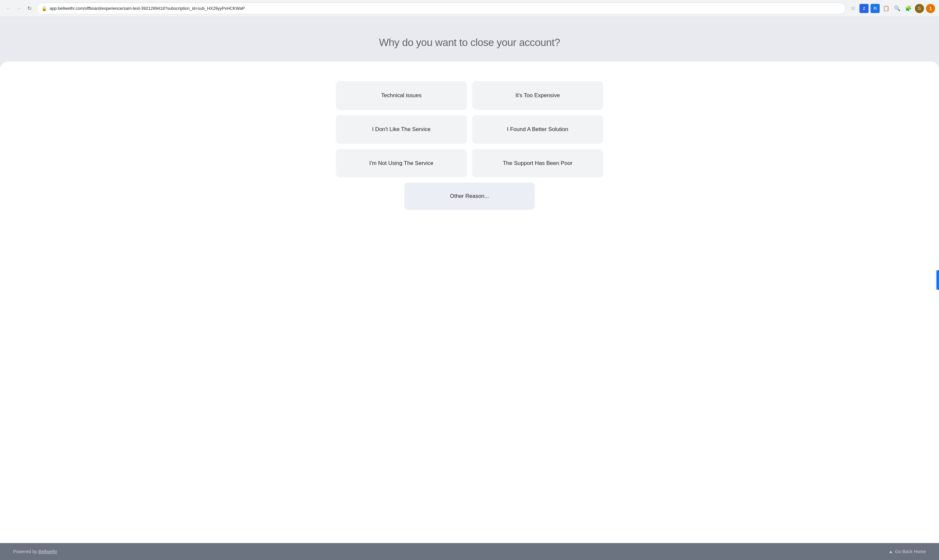 This screenshot has width=939, height=560. I want to click on option-found-better: I Found A Better Solution, so click(537, 129).